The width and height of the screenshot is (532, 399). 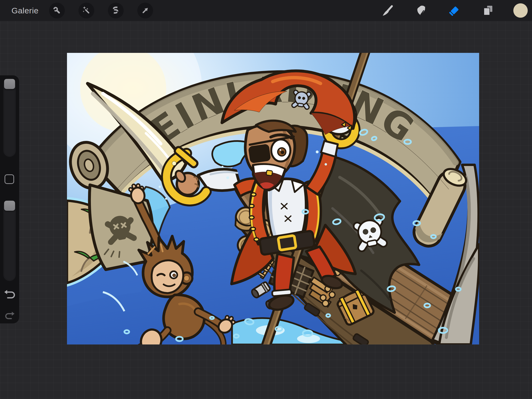 What do you see at coordinates (86, 11) in the screenshot?
I see `adjustments-button` at bounding box center [86, 11].